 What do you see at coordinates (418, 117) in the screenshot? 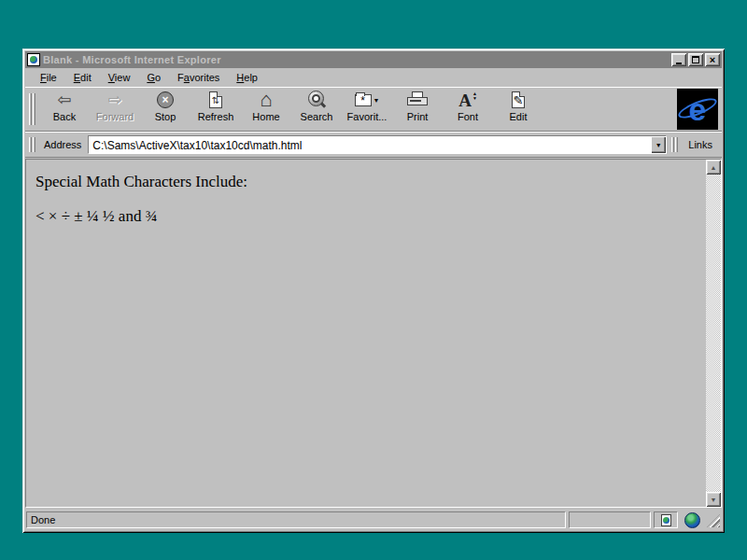
I see `print-label: Print` at bounding box center [418, 117].